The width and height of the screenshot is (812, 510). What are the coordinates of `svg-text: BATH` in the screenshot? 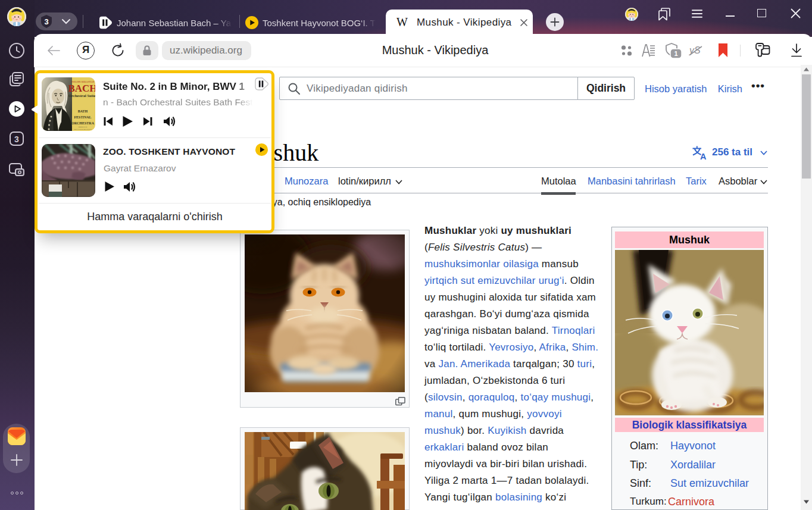 It's located at (83, 111).